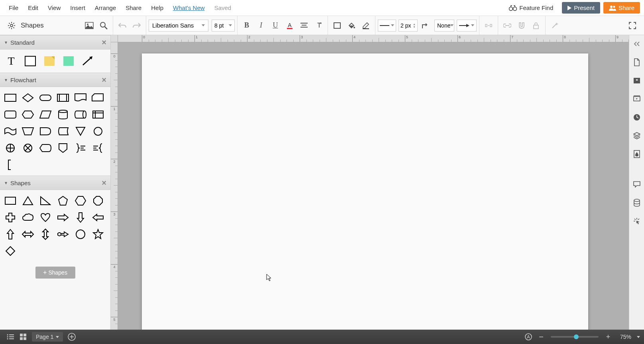  Describe the element at coordinates (541, 337) in the screenshot. I see `zoom-out-button: −` at that location.